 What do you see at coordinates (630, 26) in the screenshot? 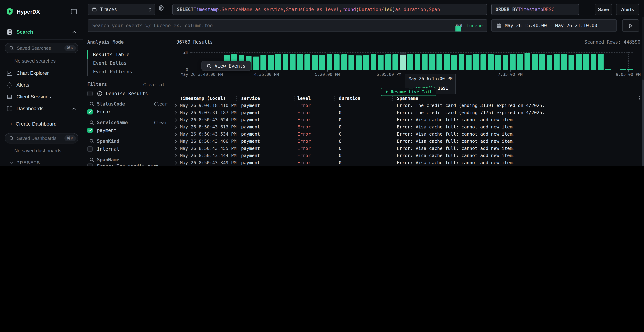
I see `live-tail-play-button` at bounding box center [630, 26].